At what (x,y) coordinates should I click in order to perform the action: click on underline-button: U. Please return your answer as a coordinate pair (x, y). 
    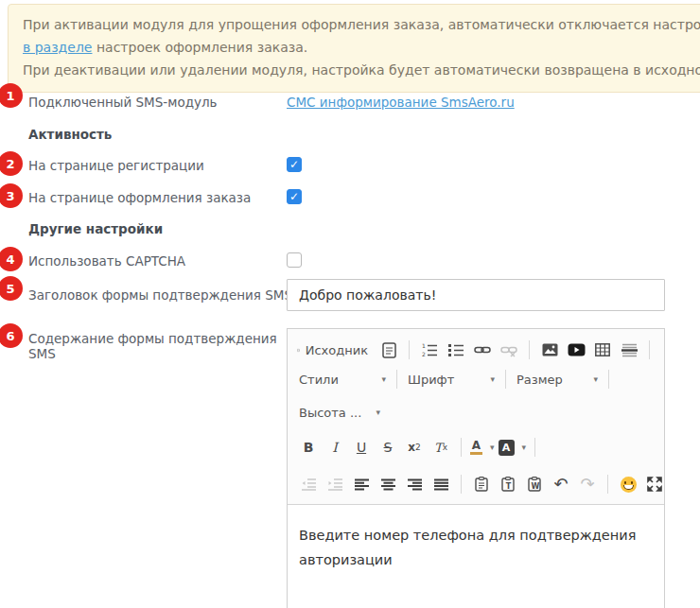
    Looking at the image, I should click on (361, 447).